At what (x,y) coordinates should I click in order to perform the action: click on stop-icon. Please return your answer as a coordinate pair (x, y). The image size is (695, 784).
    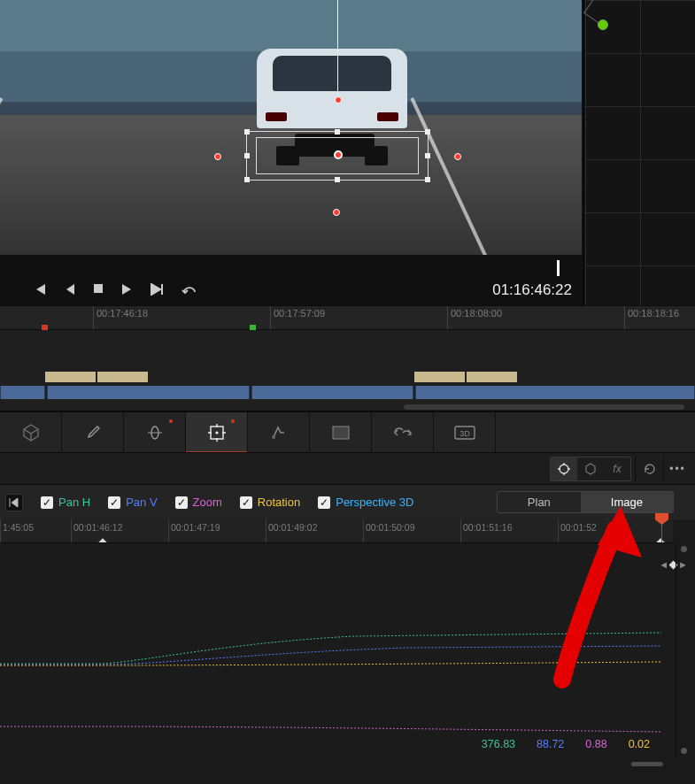
    Looking at the image, I should click on (98, 290).